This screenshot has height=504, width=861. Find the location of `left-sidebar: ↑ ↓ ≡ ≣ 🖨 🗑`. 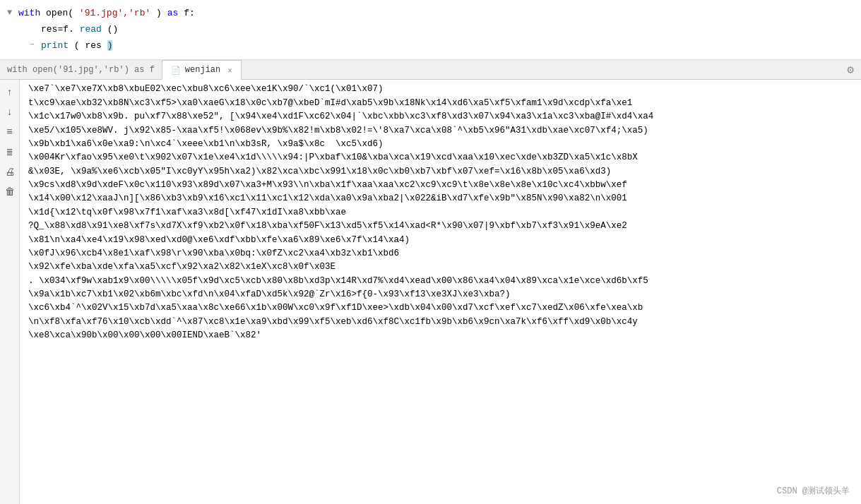

left-sidebar: ↑ ↓ ≡ ≣ 🖨 🗑 is located at coordinates (10, 292).